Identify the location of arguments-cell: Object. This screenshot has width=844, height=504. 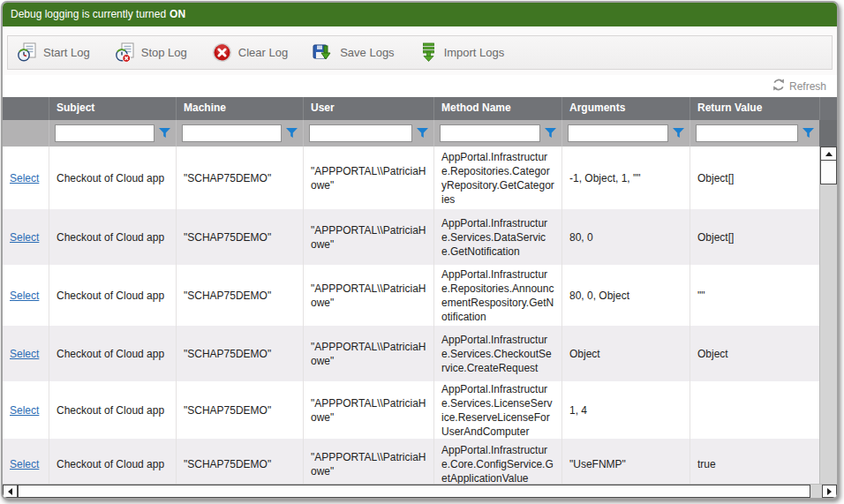
(625, 353).